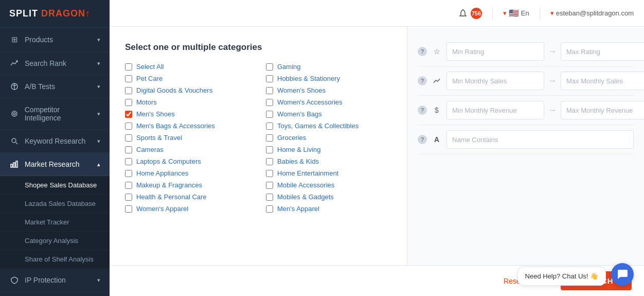 This screenshot has width=644, height=296. What do you see at coordinates (301, 91) in the screenshot?
I see `womens-shoes-label: Women's Shoes` at bounding box center [301, 91].